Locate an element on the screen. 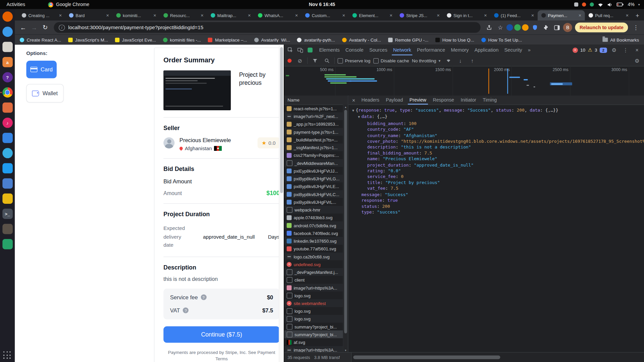  bookmark-item-10: How to Use Q... is located at coordinates (455, 40).